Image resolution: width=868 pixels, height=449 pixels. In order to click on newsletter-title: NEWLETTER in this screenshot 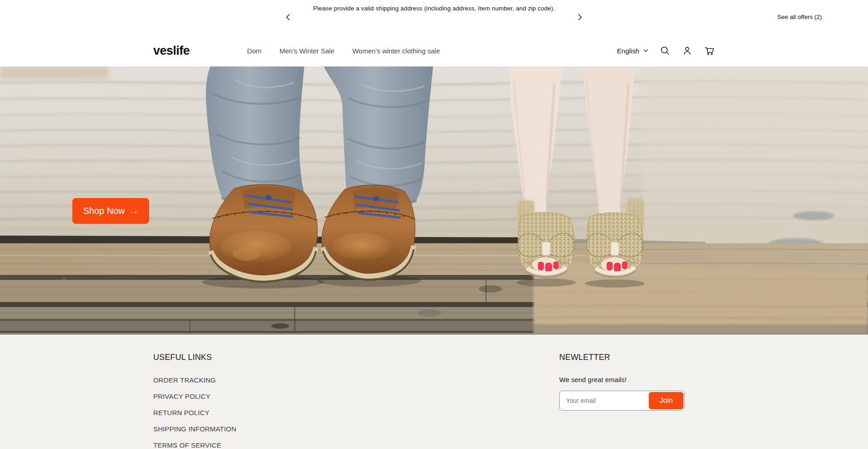, I will do `click(622, 357)`.